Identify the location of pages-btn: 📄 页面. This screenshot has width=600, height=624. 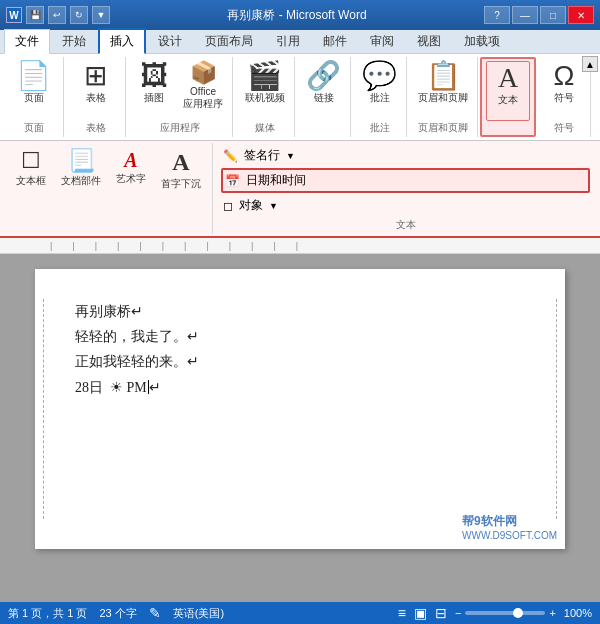
(34, 89).